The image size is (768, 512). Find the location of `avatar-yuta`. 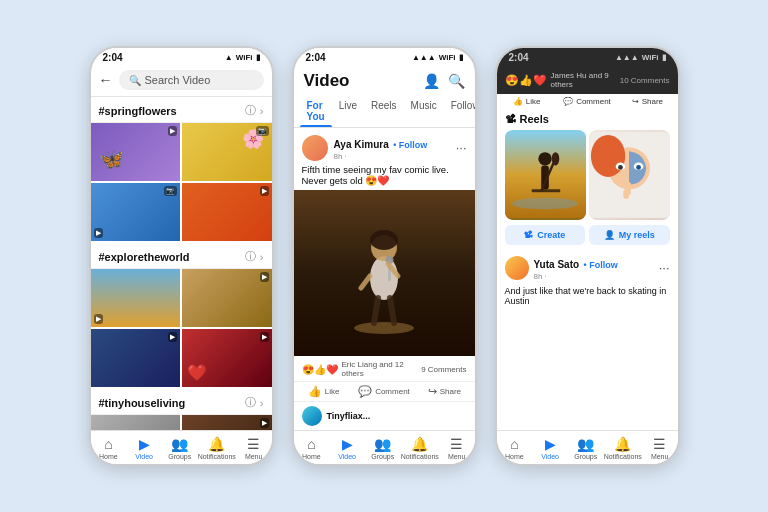

avatar-yuta is located at coordinates (517, 268).